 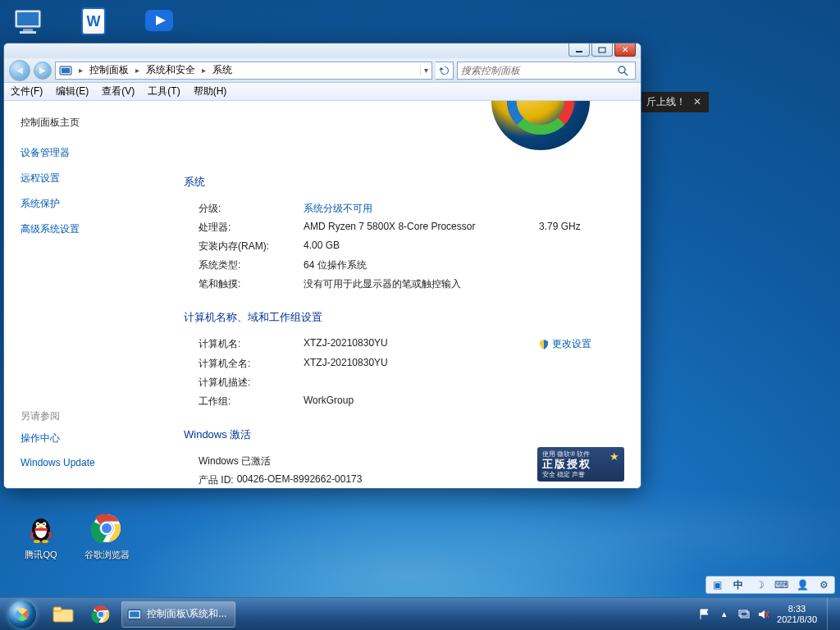 I want to click on tray-network-icon, so click(x=744, y=614).